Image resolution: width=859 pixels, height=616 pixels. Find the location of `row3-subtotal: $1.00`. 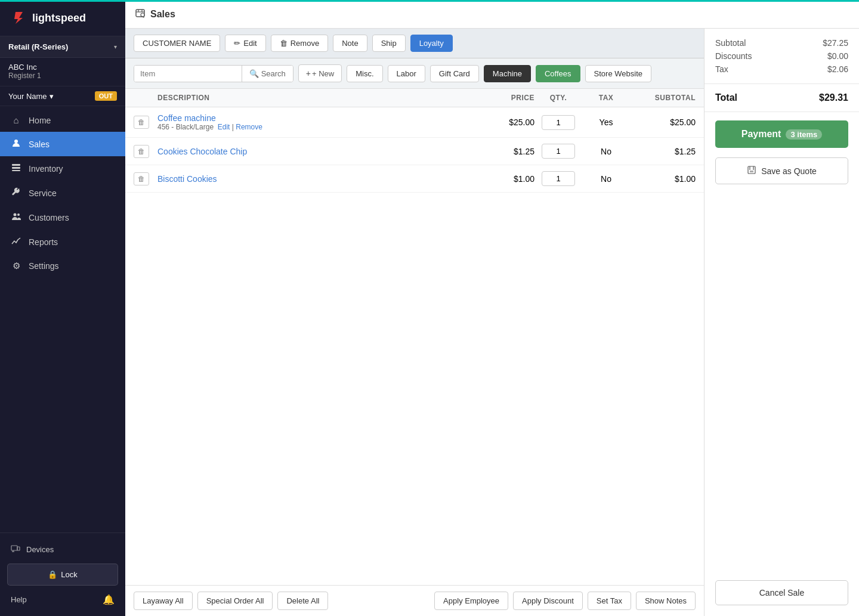

row3-subtotal: $1.00 is located at coordinates (663, 179).